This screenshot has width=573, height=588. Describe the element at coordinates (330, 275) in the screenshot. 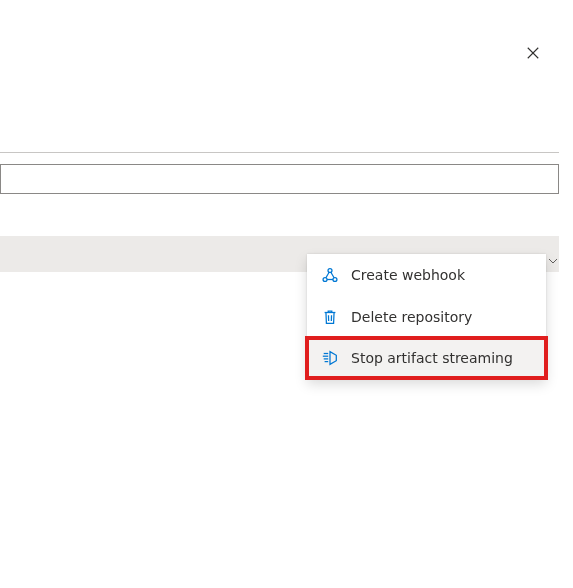

I see `webhook-icon` at that location.